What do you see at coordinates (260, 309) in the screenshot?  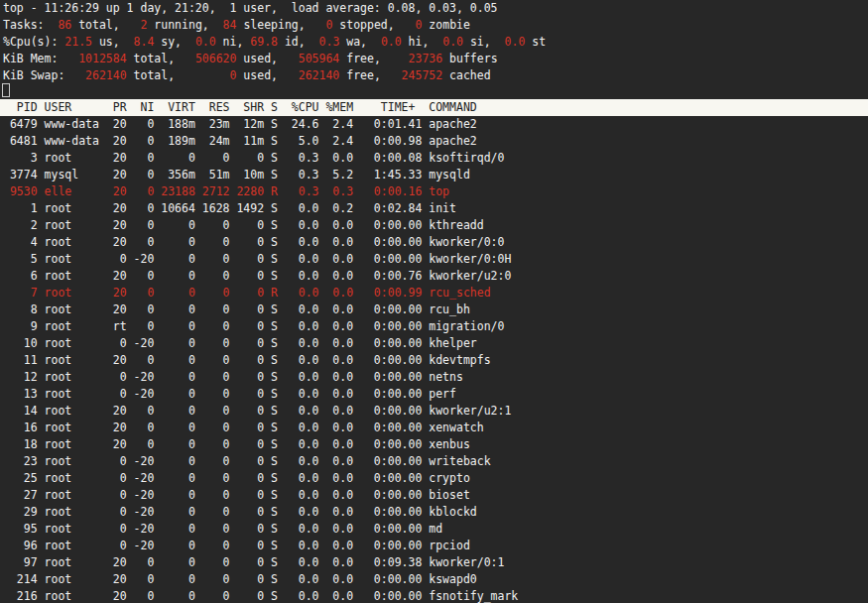 I see `process-row: 8 root 20 0 0 0 0 S 0.0 0.0 0:00.00 rcu_…` at bounding box center [260, 309].